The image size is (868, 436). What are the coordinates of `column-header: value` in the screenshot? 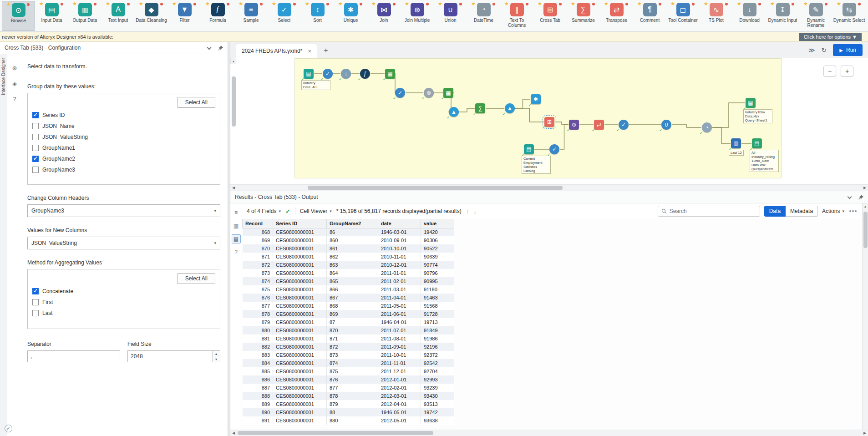 It's located at (438, 223).